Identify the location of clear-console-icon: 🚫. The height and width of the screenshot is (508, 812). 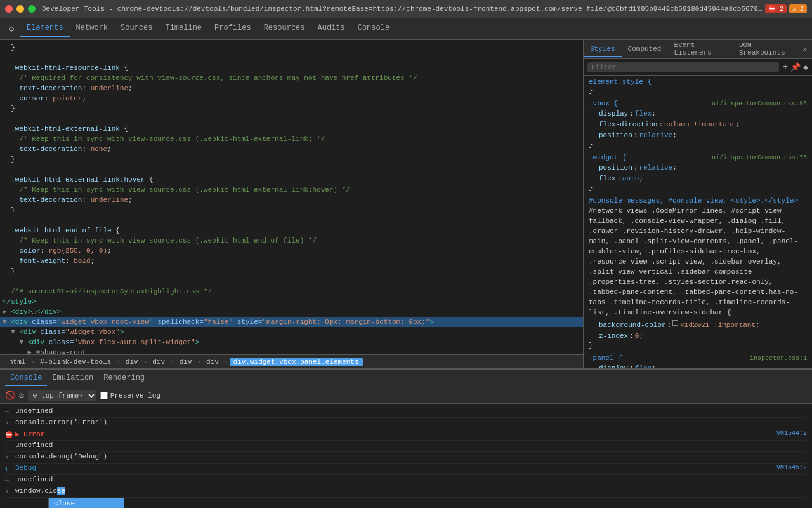
(10, 396).